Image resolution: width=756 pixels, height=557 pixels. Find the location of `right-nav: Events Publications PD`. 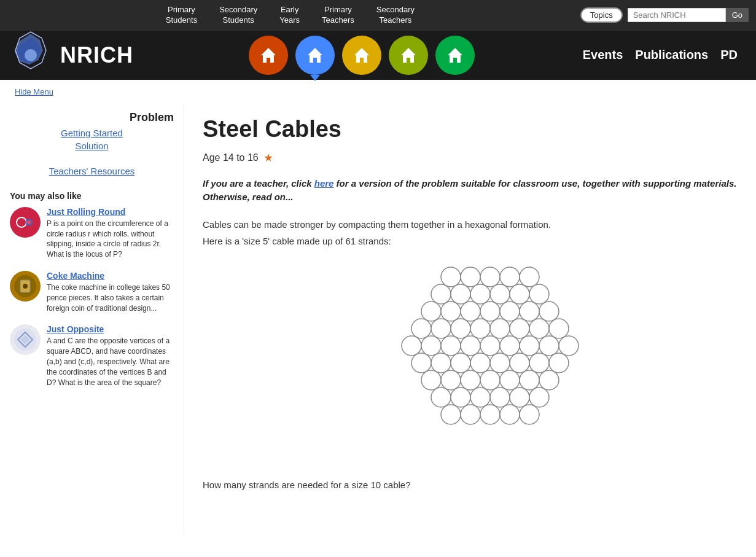

right-nav: Events Publications PD is located at coordinates (660, 55).